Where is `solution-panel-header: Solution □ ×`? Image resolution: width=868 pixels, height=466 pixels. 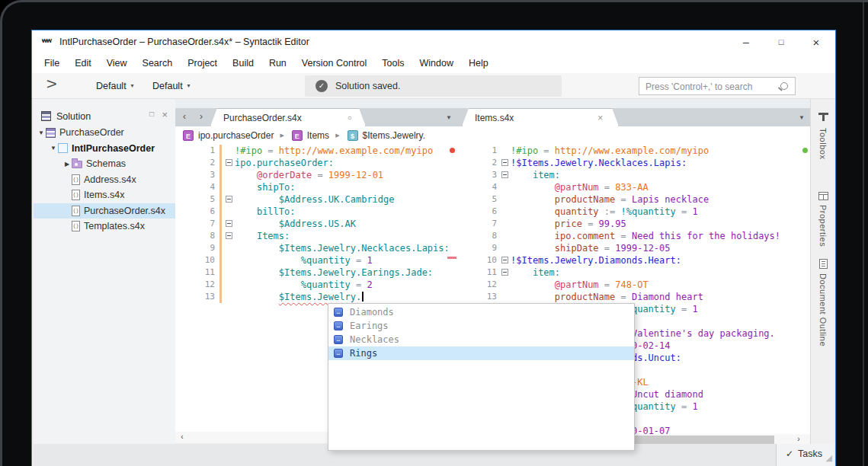
solution-panel-header: Solution □ × is located at coordinates (104, 116).